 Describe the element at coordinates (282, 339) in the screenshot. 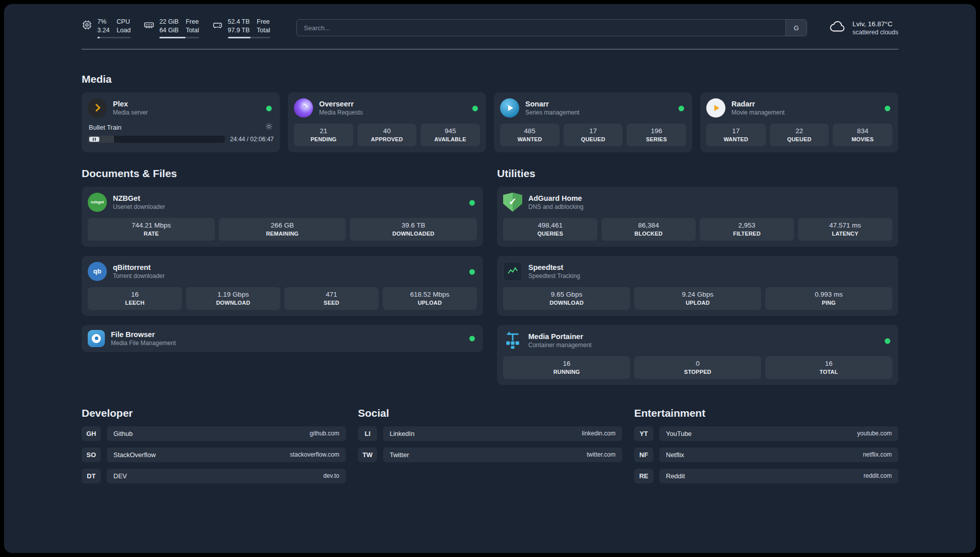

I see `service-card-filebrowser: File Browser Media File Management` at that location.